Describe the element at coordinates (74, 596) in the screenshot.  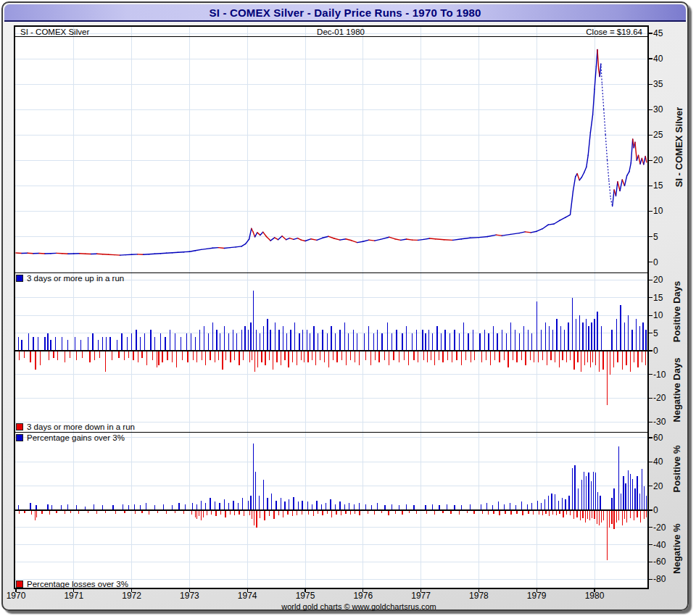
I see `x-tick-label-year: 1971` at that location.